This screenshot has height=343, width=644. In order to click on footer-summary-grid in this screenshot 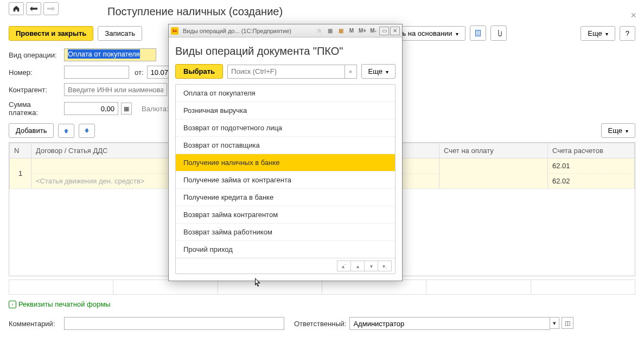, I will do `click(322, 287)`.